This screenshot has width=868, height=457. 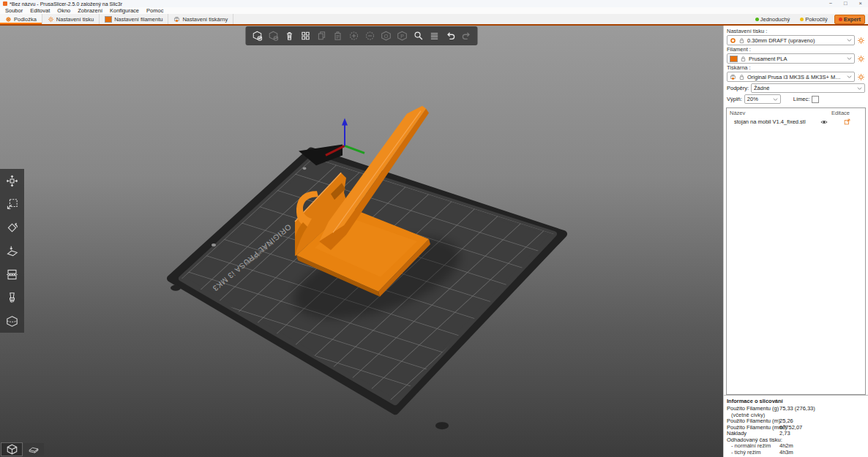 I want to click on brim-label: Límec:, so click(x=802, y=99).